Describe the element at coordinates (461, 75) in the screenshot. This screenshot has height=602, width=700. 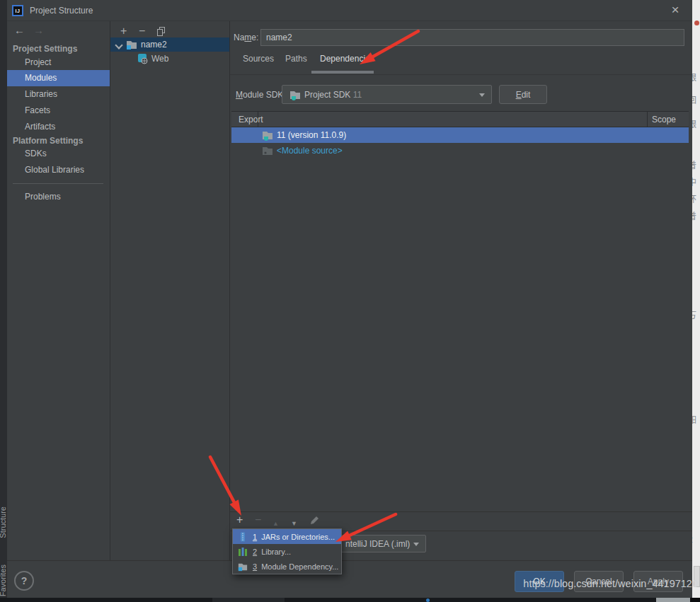
I see `tab-pane-border` at that location.